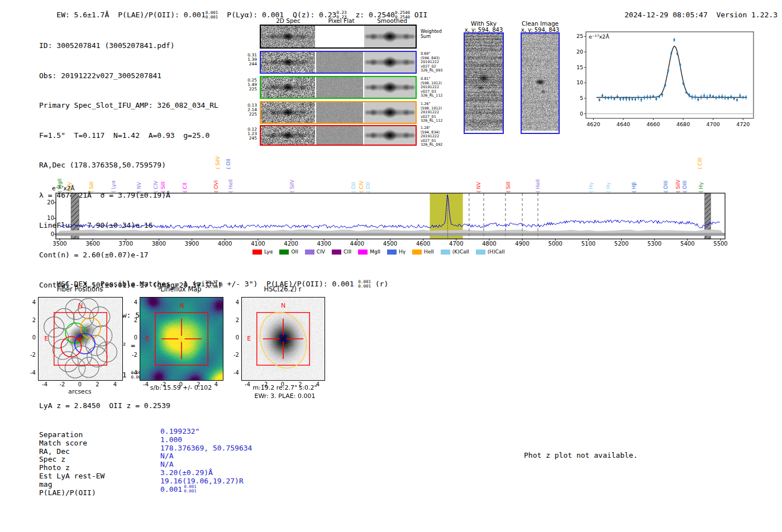 This screenshot has height=532, width=782. What do you see at coordinates (484, 27) in the screenshot?
I see `with-sky-title: With Skyx, y: 594, 843` at bounding box center [484, 27].